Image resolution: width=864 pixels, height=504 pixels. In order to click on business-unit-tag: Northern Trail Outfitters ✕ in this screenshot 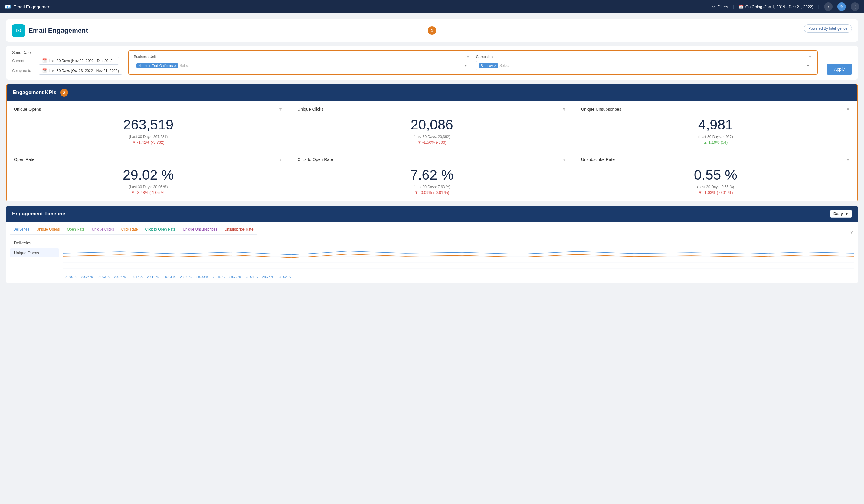, I will do `click(157, 66)`.